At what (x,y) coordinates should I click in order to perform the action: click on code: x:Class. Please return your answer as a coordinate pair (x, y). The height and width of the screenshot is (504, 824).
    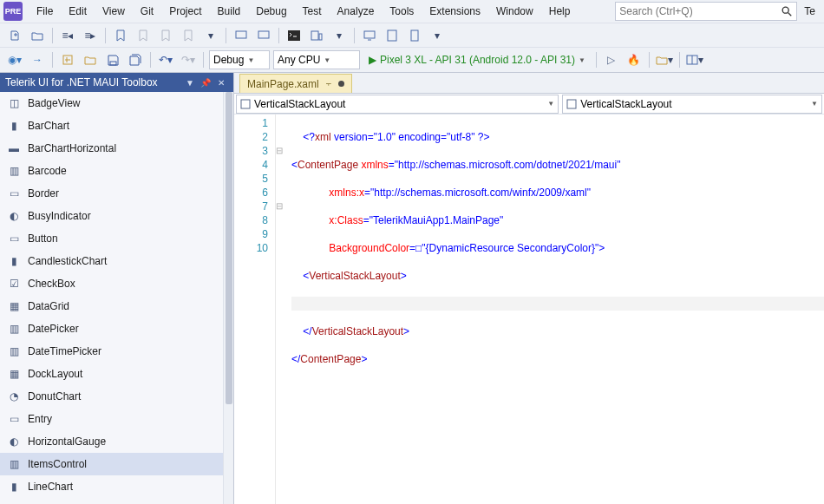
    Looking at the image, I should click on (345, 220).